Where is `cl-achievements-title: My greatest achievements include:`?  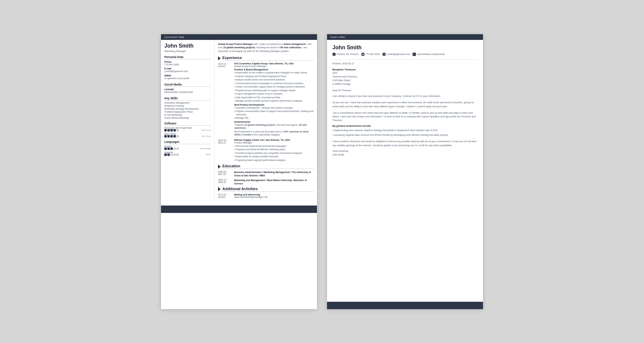 cl-achievements-title: My greatest achievements include: is located at coordinates (405, 126).